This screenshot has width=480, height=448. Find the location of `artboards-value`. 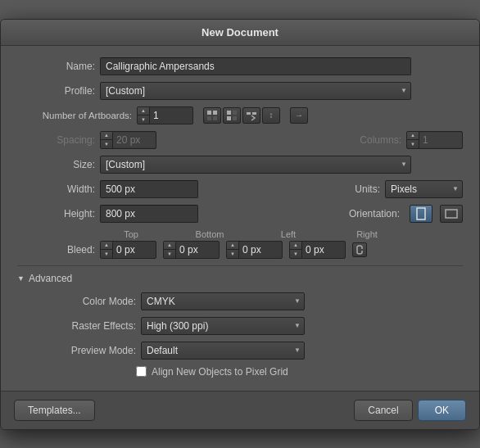

artboards-value is located at coordinates (171, 115).